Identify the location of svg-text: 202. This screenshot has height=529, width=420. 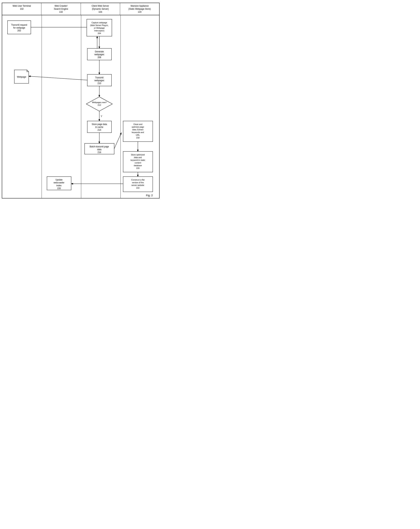
(19, 31).